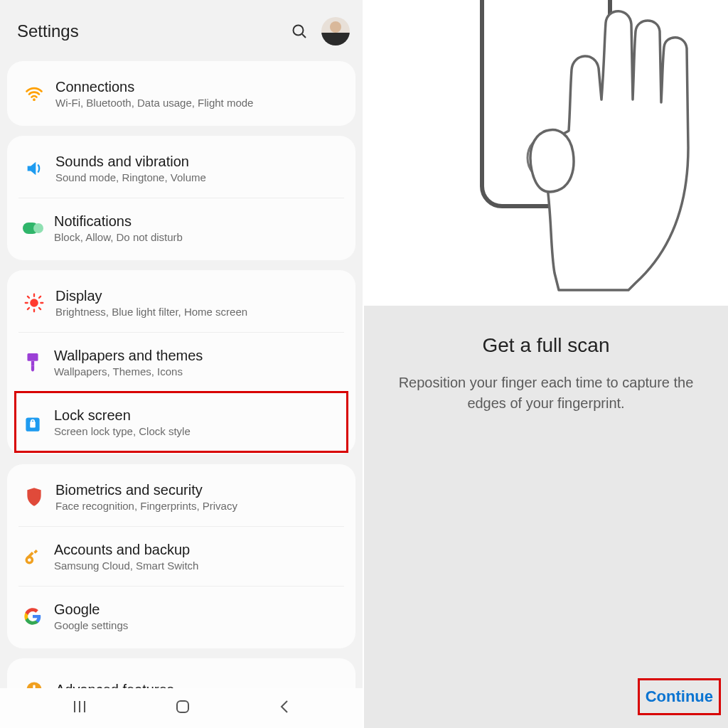 This screenshot has width=728, height=728. What do you see at coordinates (152, 31) in the screenshot?
I see `page-title: Settings` at bounding box center [152, 31].